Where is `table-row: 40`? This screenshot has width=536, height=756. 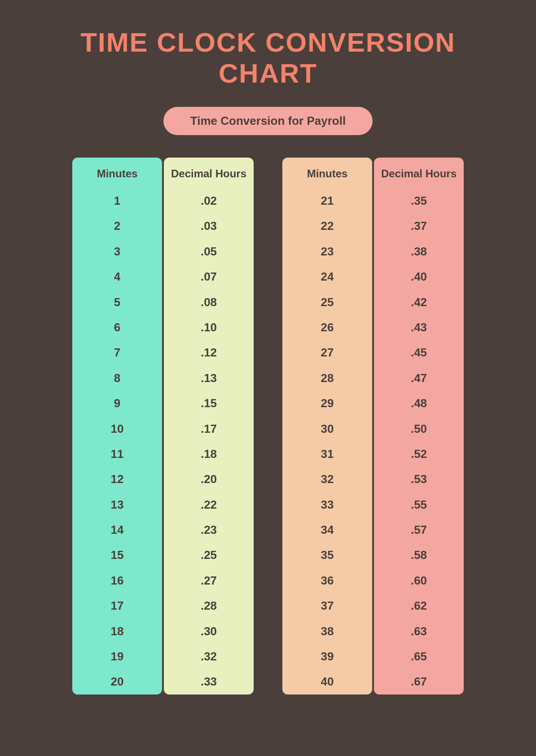
table-row: 40 is located at coordinates (327, 681).